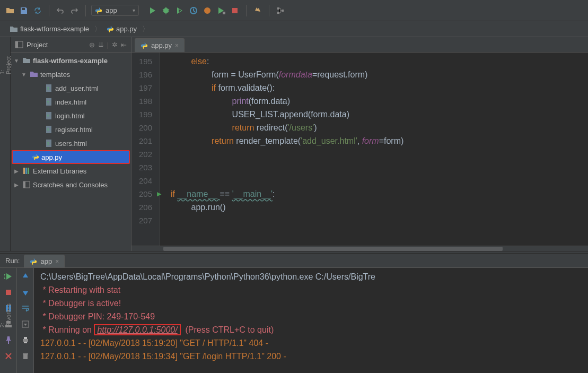  What do you see at coordinates (70, 116) in the screenshot?
I see `tree-label: login.html` at bounding box center [70, 116].